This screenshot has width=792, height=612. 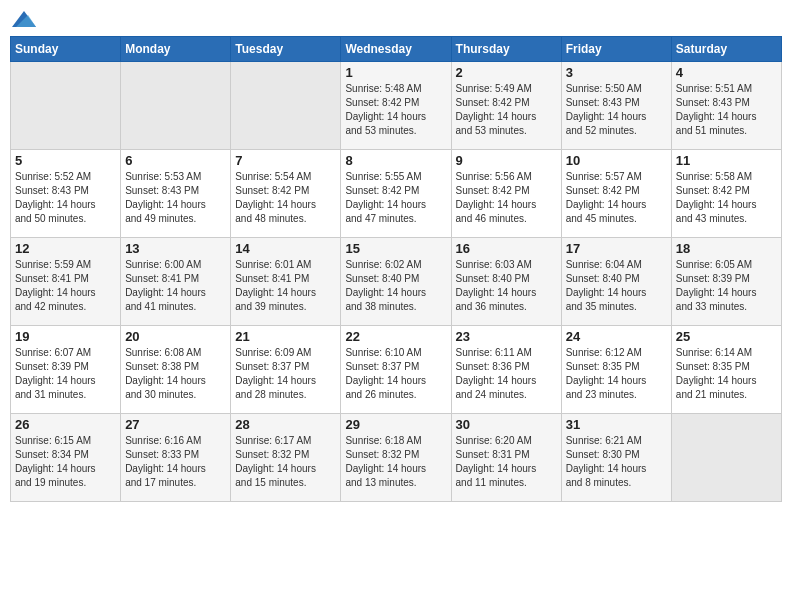 What do you see at coordinates (286, 286) in the screenshot?
I see `day-info: Sunrise: 6:01 AM Sunset: 8:41 PM Dayligh…` at bounding box center [286, 286].